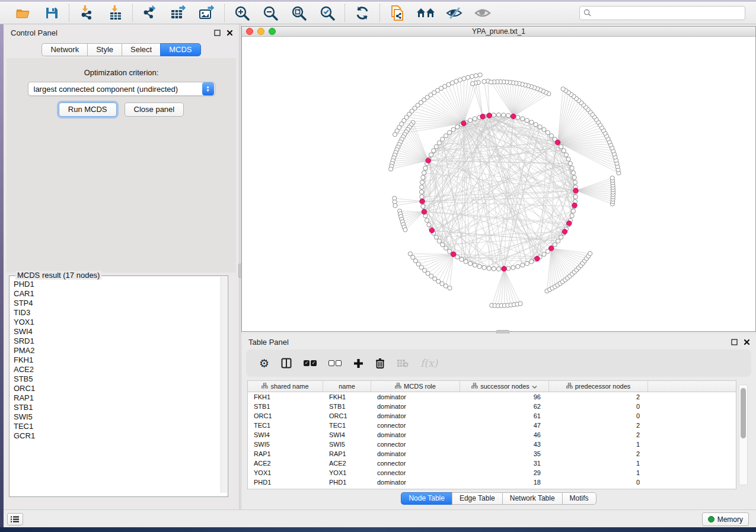  What do you see at coordinates (416, 473) in the screenshot?
I see `cell-mcds_role: connector` at bounding box center [416, 473].